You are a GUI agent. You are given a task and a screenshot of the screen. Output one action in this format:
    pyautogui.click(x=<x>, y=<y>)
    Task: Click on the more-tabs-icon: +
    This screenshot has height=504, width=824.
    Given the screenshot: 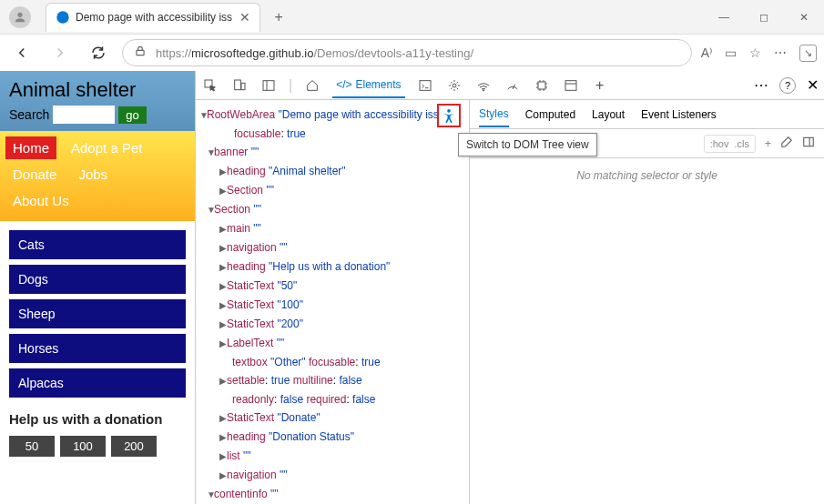 What is the action you would take?
    pyautogui.click(x=600, y=86)
    